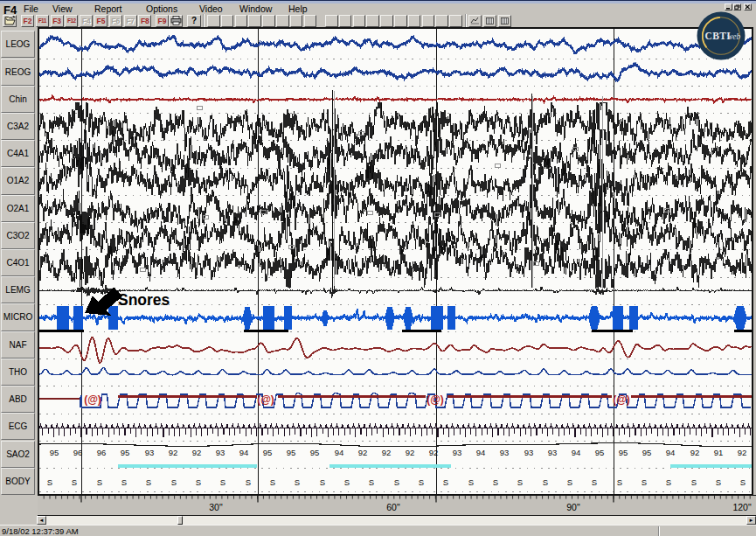 The width and height of the screenshot is (756, 536). What do you see at coordinates (216, 507) in the screenshot?
I see `svg-text: 30"` at bounding box center [216, 507].